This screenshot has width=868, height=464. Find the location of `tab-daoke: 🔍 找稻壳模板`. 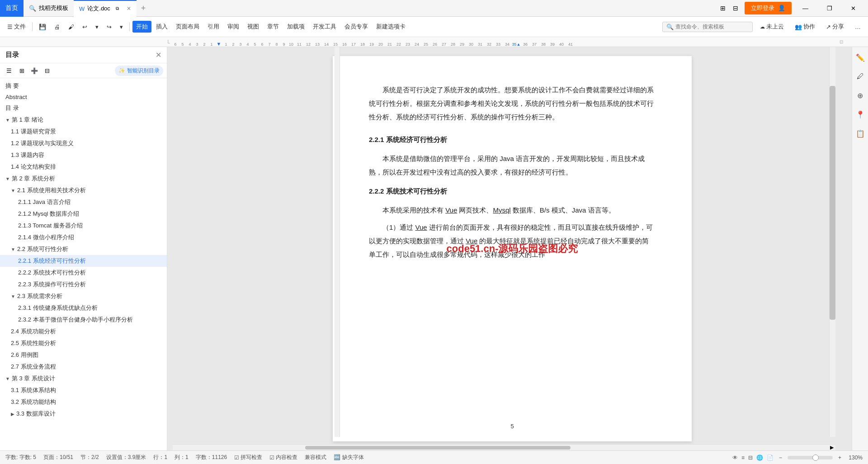

tab-daoke: 🔍 找稻壳模板 is located at coordinates (49, 8).